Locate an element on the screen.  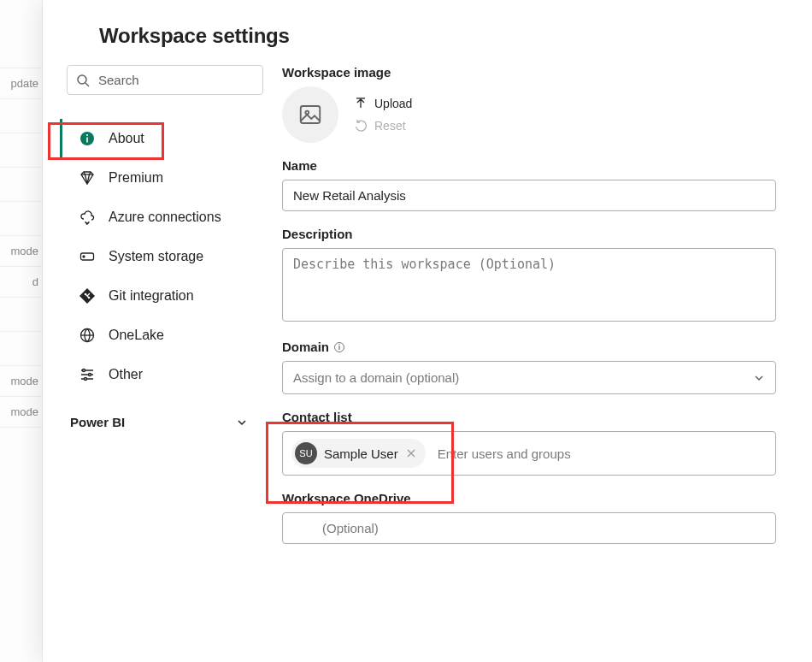
reset-icon is located at coordinates (361, 126).